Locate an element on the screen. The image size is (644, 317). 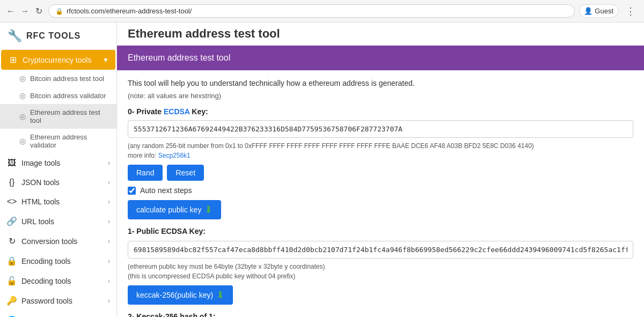
sidebar-item-cryptocurrency: ⊞ Cryptocurrency tools ▼ is located at coordinates (58, 60).